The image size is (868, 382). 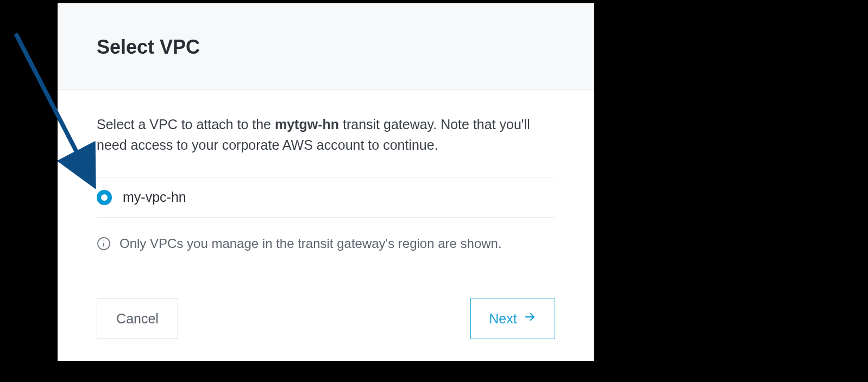 I want to click on vpc-option-list: my-vpc-hn, so click(x=326, y=198).